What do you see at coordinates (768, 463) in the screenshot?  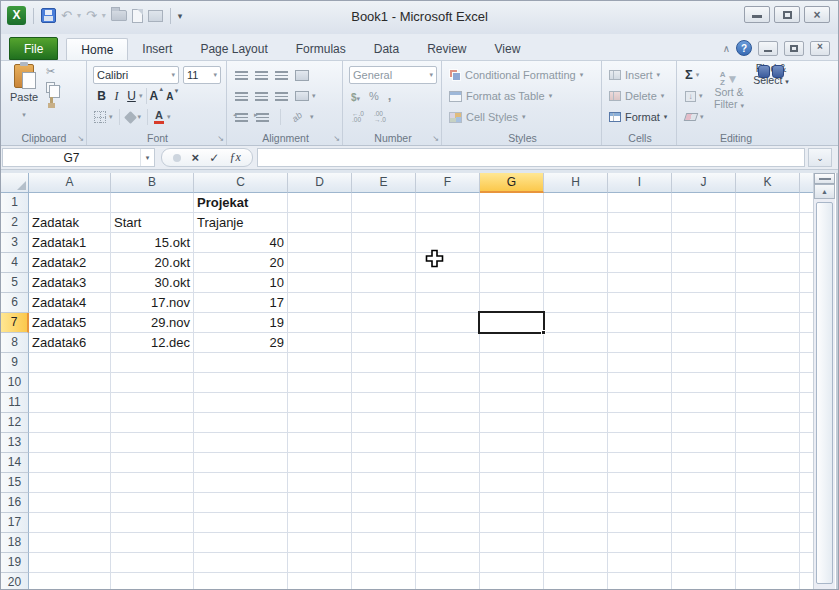 I see `cell-K14` at bounding box center [768, 463].